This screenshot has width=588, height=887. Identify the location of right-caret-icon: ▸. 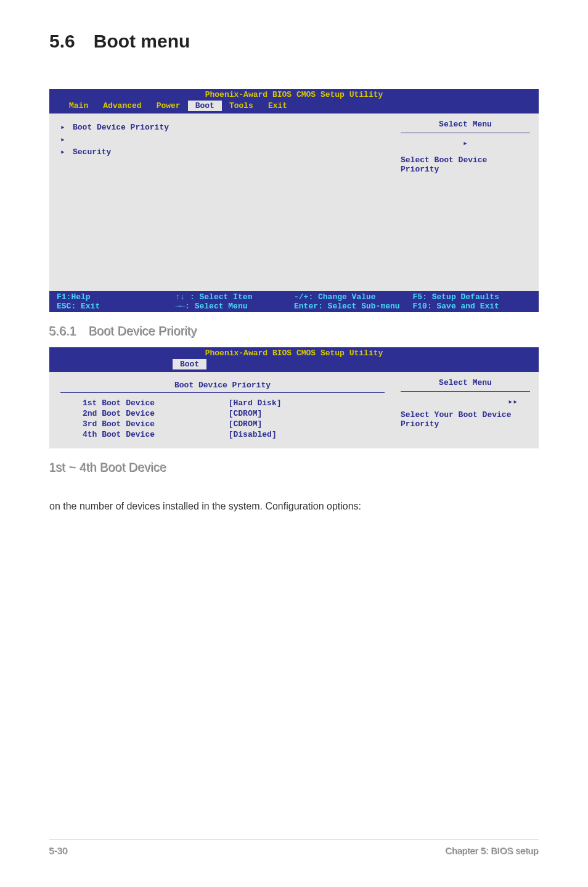
(465, 143).